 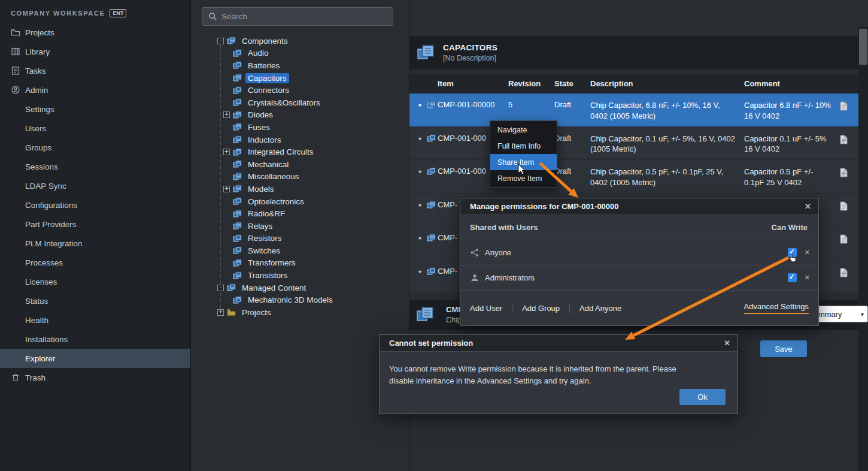 What do you see at coordinates (448, 237) in the screenshot?
I see `item-id: CMP-` at bounding box center [448, 237].